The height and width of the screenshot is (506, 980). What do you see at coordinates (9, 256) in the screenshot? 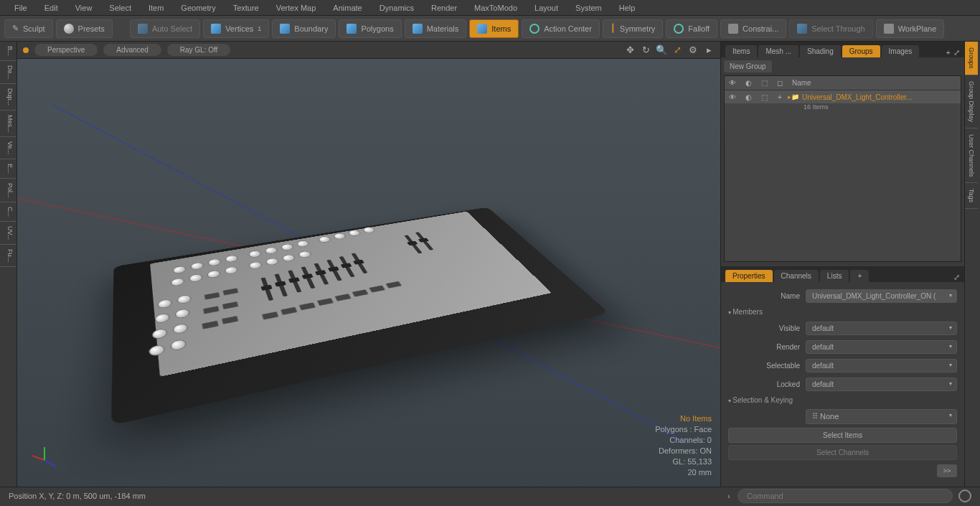
I see `leftbar-tab-9: Fu...` at bounding box center [9, 256].